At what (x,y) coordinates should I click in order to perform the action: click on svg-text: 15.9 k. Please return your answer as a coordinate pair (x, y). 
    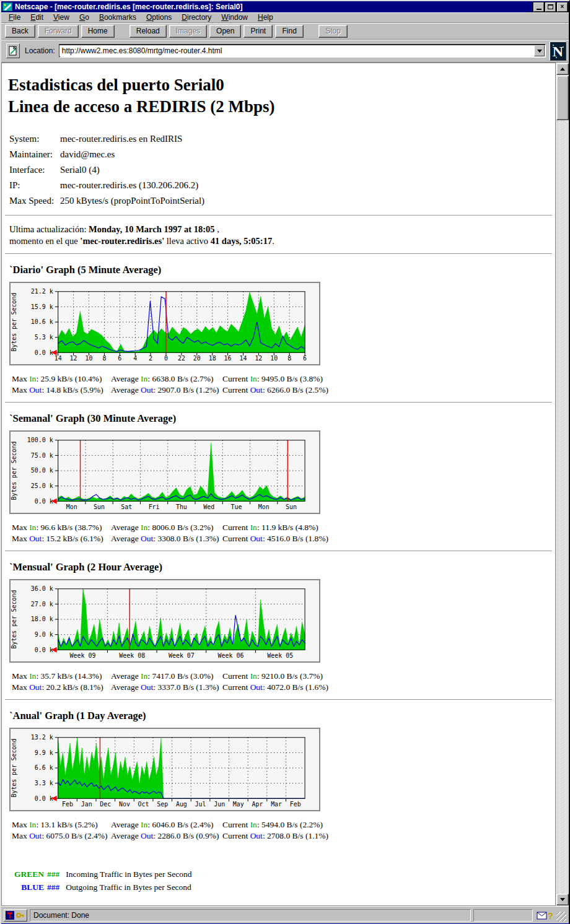
    Looking at the image, I should click on (42, 307).